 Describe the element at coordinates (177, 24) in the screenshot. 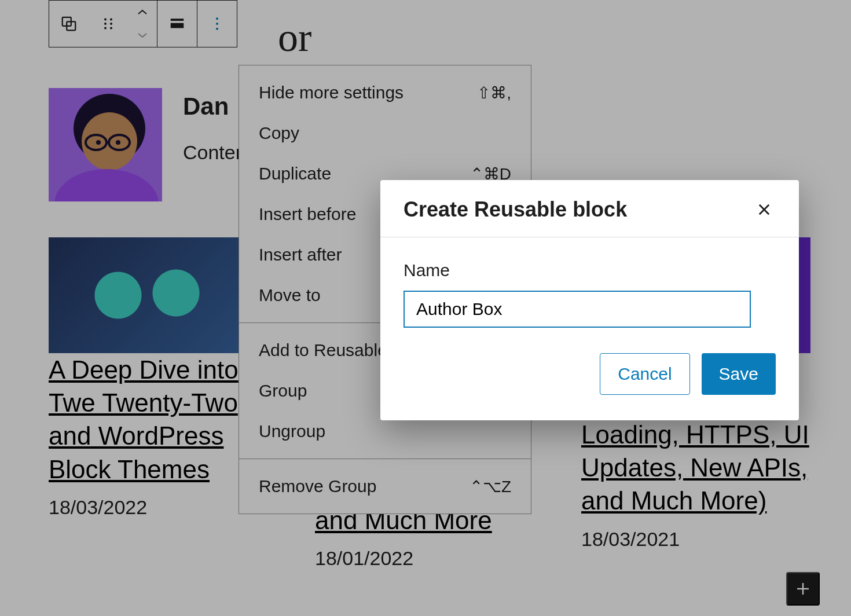

I see `align-button` at that location.